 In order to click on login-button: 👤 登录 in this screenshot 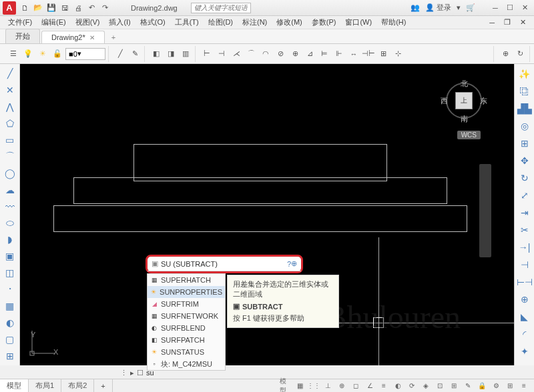, I will do `click(438, 8)`.